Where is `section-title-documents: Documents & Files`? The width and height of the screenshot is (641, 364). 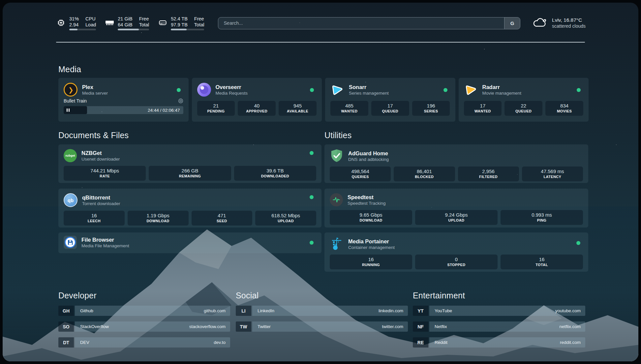
section-title-documents: Documents & Files is located at coordinates (94, 135).